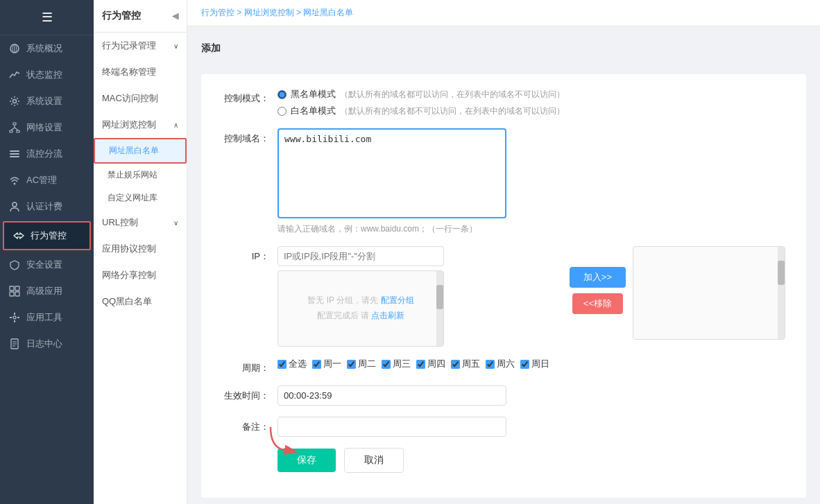 The image size is (820, 504). Describe the element at coordinates (15, 180) in the screenshot. I see `wifi-icon` at that location.